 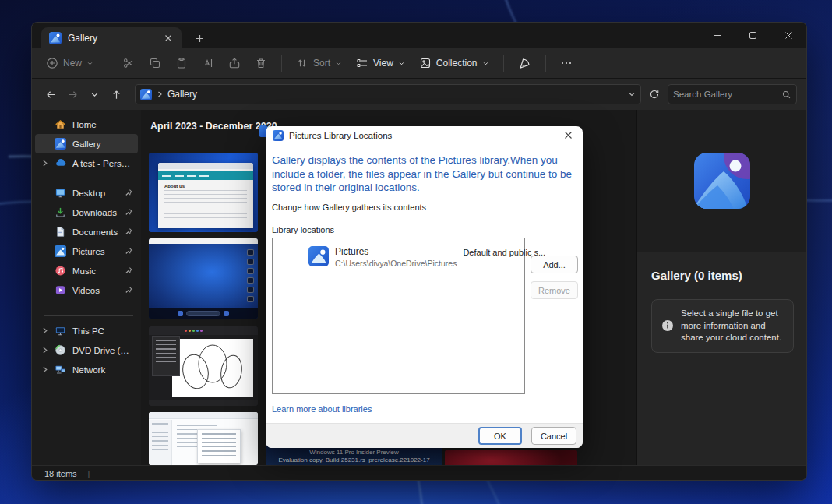 What do you see at coordinates (111, 38) in the screenshot?
I see `tab-title: Gallery` at bounding box center [111, 38].